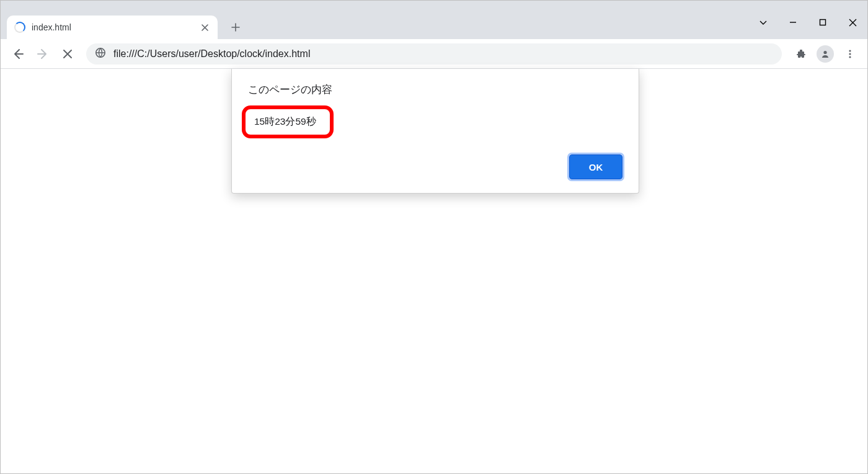 The width and height of the screenshot is (868, 474). Describe the element at coordinates (825, 54) in the screenshot. I see `avatar-icon` at that location.